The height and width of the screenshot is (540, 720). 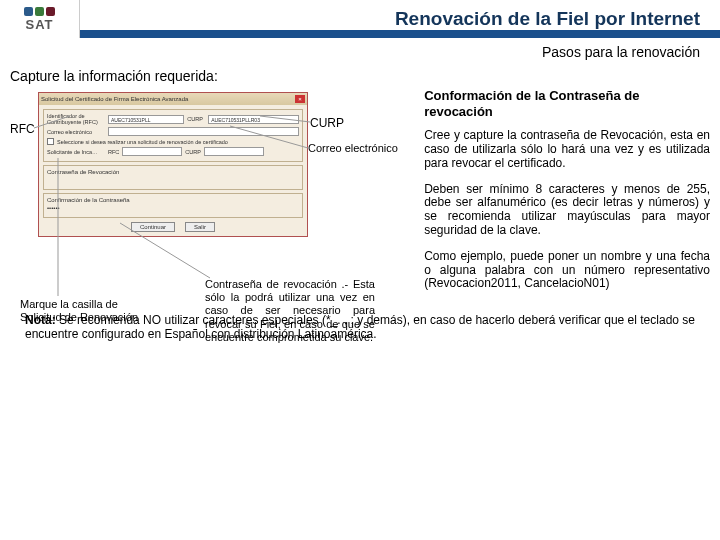 I want to click on curp-input: AUEC710531PLLR03, so click(x=254, y=120).